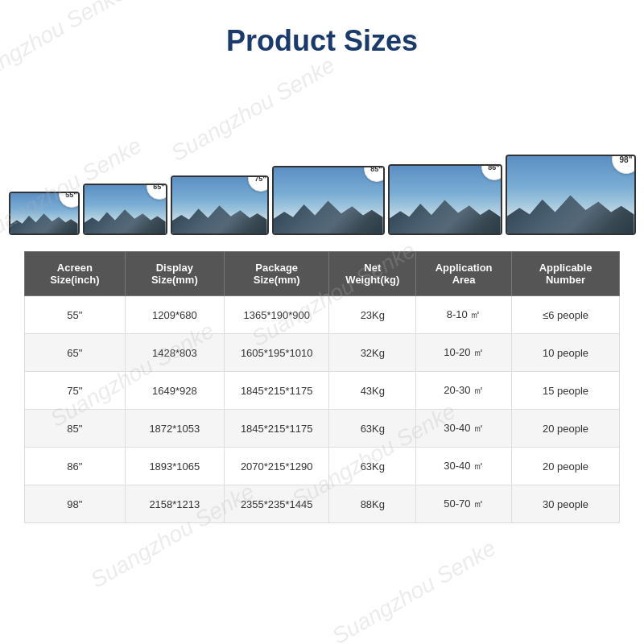 This screenshot has height=644, width=644. Describe the element at coordinates (566, 274) in the screenshot. I see `col-header-applicable-number: Applicable Number` at that location.